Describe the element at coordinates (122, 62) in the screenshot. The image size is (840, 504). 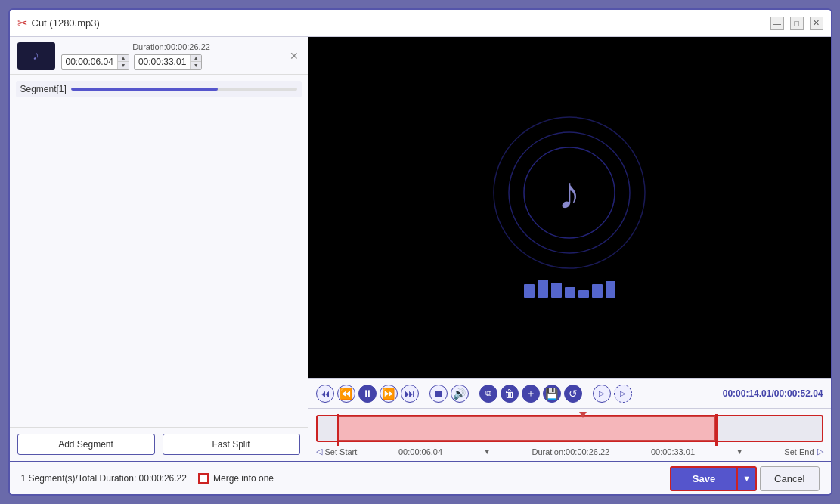
I see `start-time-arrows: ▲ ▼` at that location.